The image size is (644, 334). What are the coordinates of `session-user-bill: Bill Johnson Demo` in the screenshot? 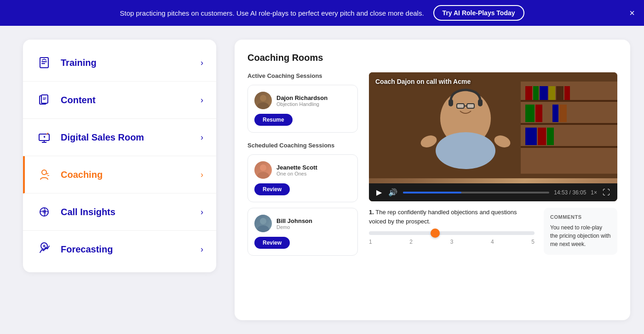 It's located at (303, 223).